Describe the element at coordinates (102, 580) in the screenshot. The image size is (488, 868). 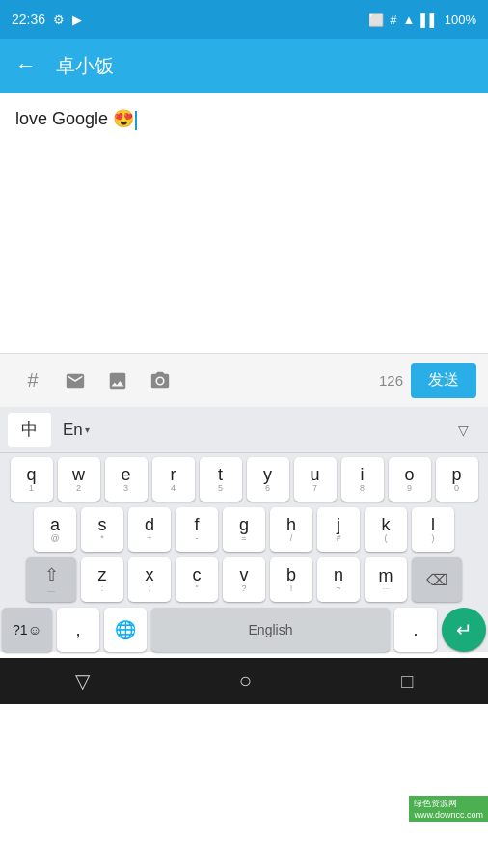
I see `key-z: z:` at that location.